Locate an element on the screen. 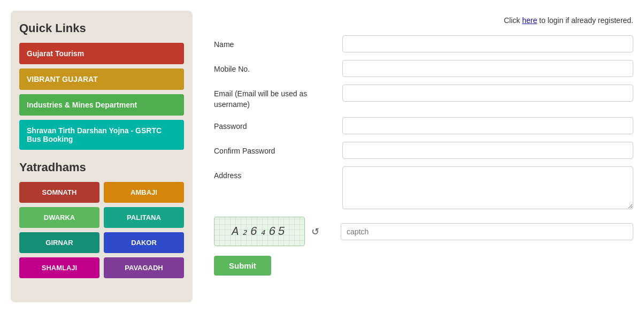 This screenshot has height=313, width=644. quick-link-industries-mines: Industries & Mines Department is located at coordinates (102, 105).